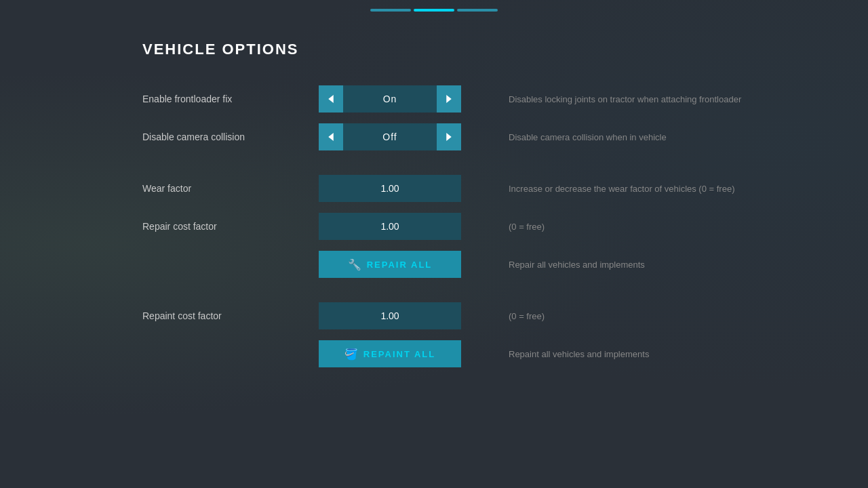 Image resolution: width=868 pixels, height=488 pixels. I want to click on option-row-repair-cost: Repair cost factor 1.00 (0 = free), so click(505, 226).